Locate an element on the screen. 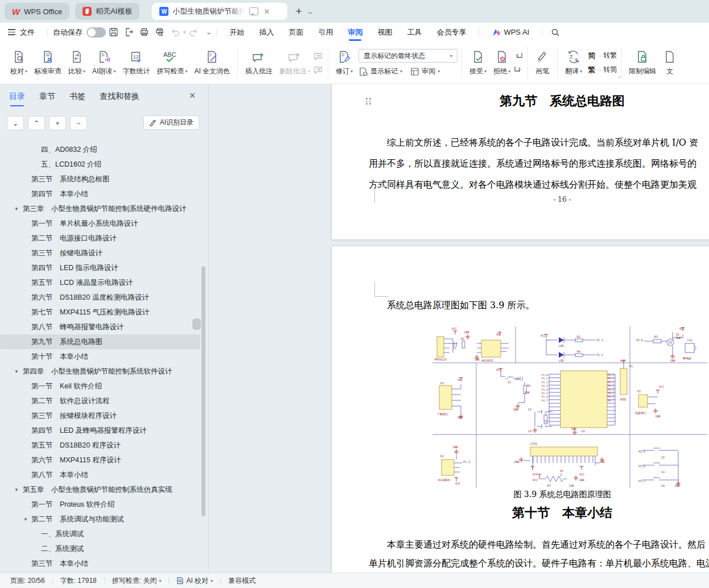 The height and width of the screenshot is (588, 709). sidebar-scrollbar is located at coordinates (204, 391).